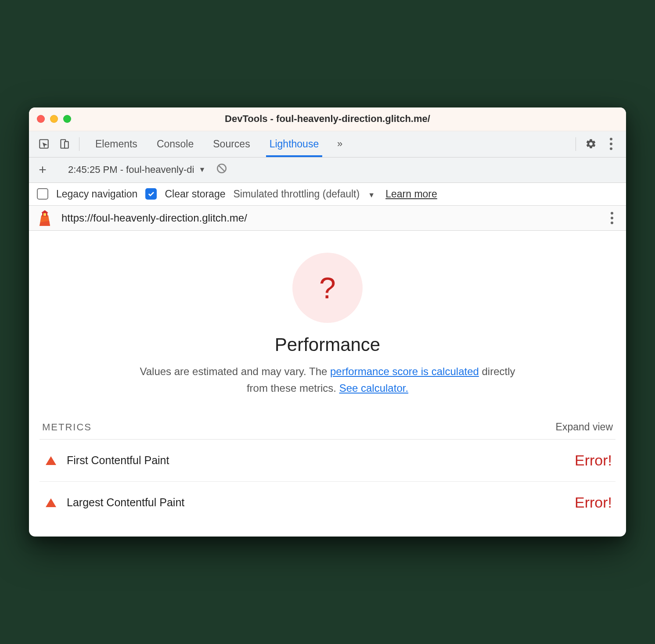 This screenshot has width=655, height=644. Describe the element at coordinates (405, 371) in the screenshot. I see `perf-score-link: performance score is calculated` at that location.